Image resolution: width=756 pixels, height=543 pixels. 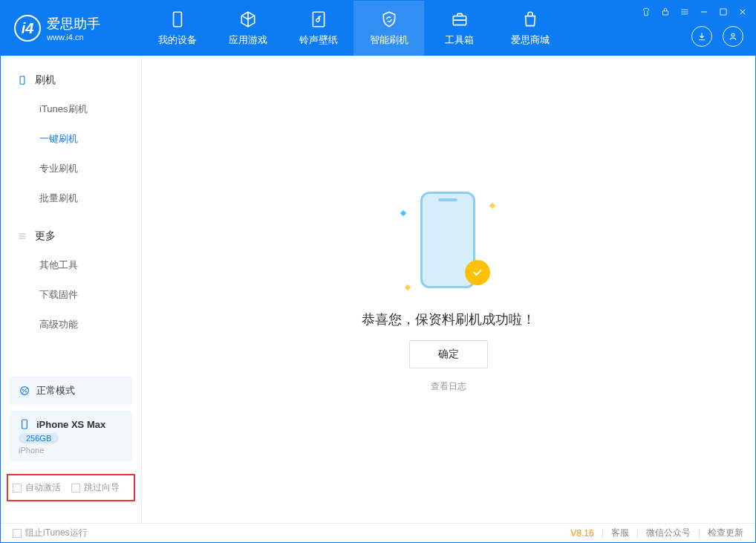 I want to click on app-title: 爱思助手, so click(x=74, y=24).